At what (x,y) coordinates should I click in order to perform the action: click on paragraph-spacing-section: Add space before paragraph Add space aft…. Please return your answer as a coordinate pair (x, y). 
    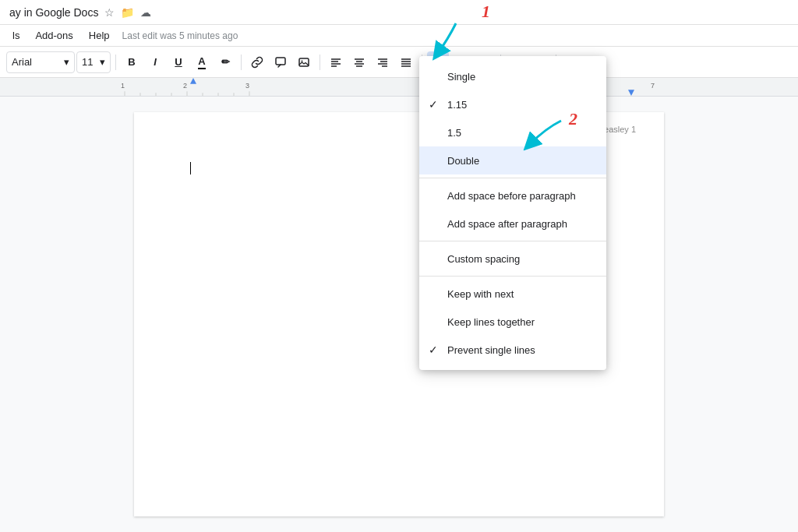
    Looking at the image, I should click on (513, 209).